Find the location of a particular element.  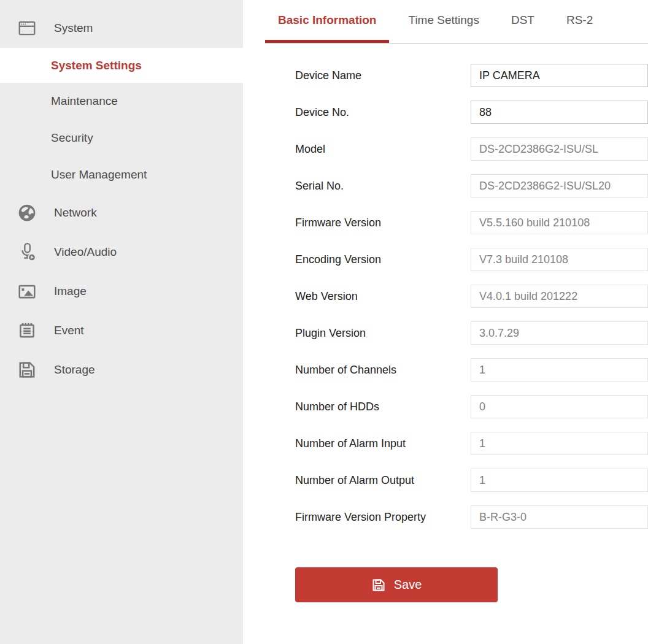

form-row-device-no: Device No. is located at coordinates (471, 112).